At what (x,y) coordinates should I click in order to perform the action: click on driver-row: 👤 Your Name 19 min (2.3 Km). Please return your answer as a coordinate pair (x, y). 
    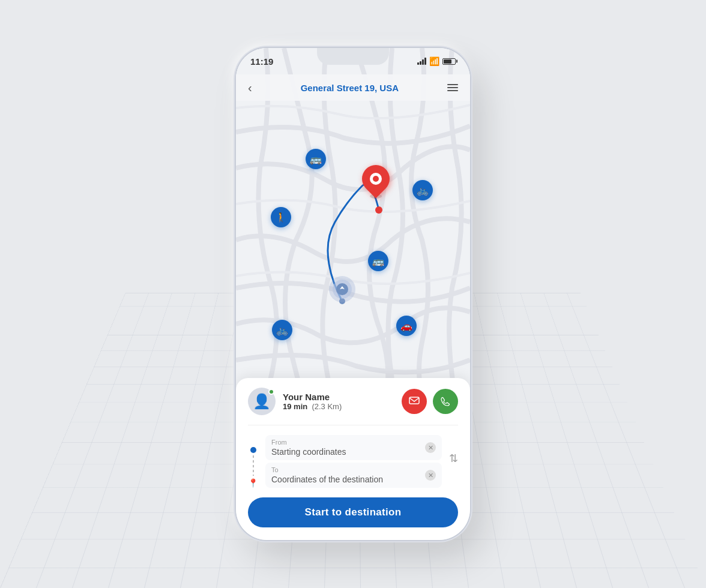
    Looking at the image, I should click on (353, 407).